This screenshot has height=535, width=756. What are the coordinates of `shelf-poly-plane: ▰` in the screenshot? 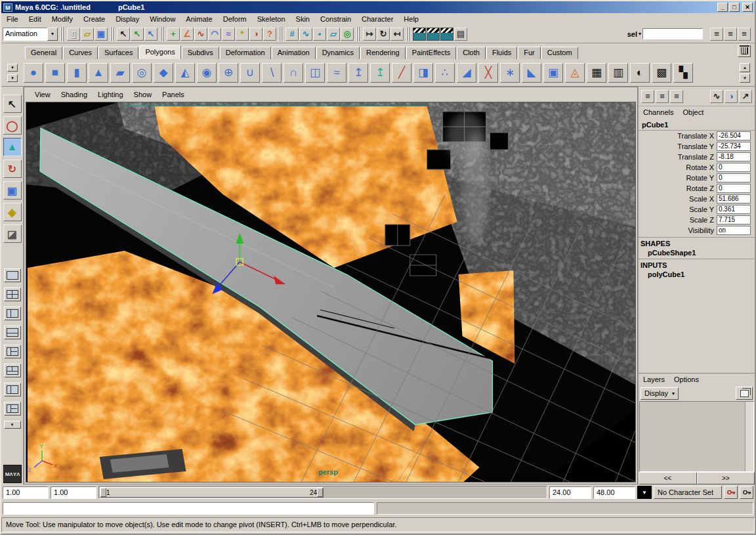 It's located at (120, 73).